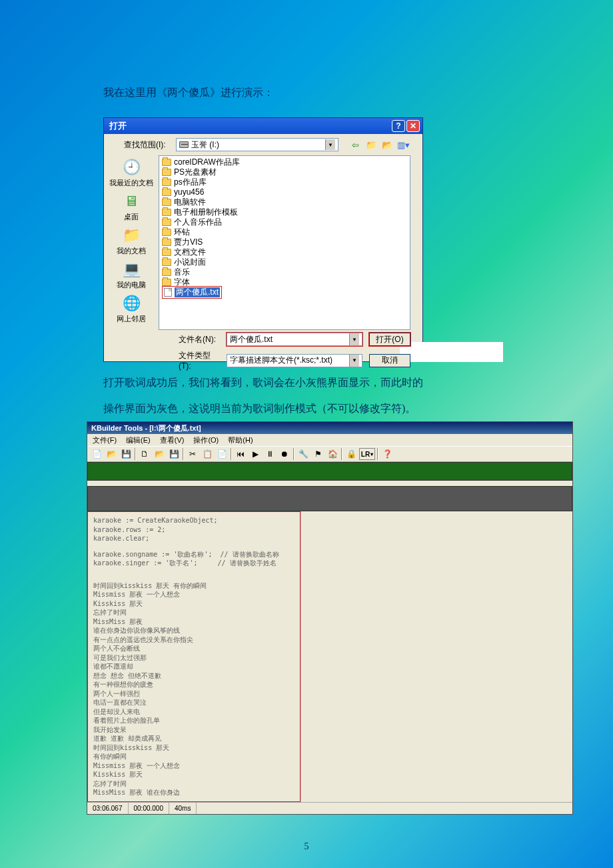 The image size is (613, 868). Describe the element at coordinates (172, 440) in the screenshot. I see `menu-view: 查看(V)` at that location.